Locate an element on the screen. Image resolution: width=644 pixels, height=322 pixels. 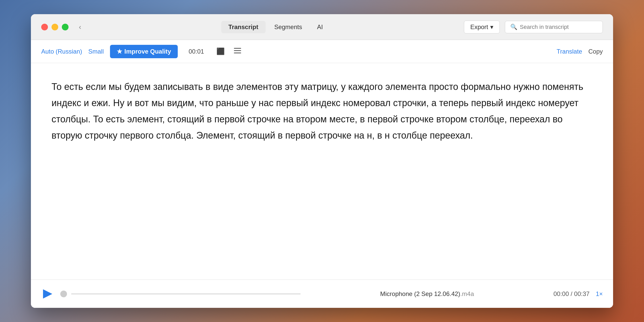
close-button is located at coordinates (45, 27).